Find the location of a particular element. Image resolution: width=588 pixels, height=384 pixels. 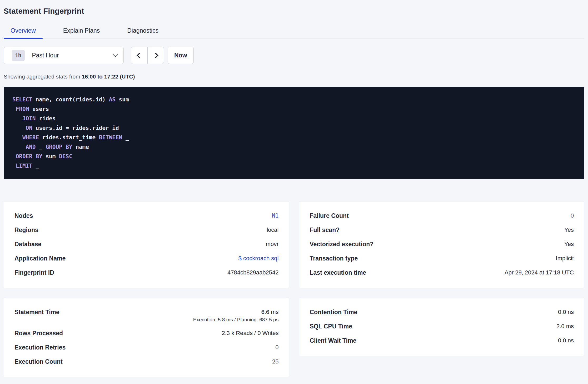

card-row: Contention Time0.0 ns is located at coordinates (442, 312).